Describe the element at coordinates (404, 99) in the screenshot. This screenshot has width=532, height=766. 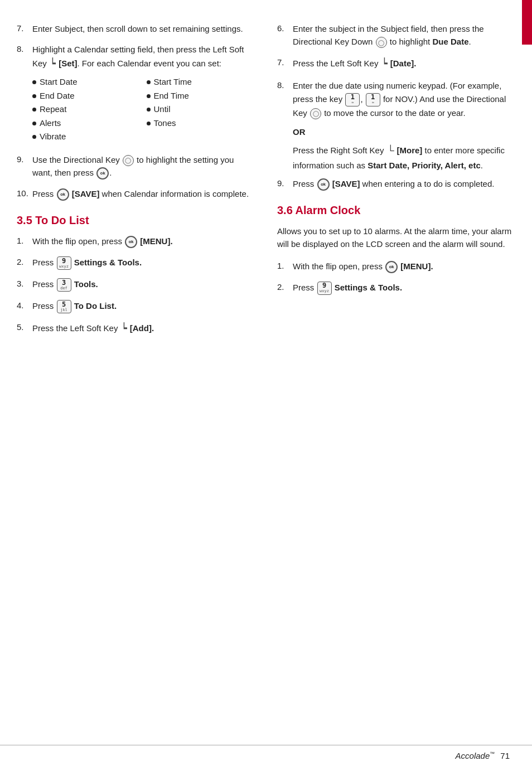
I see `item-content: Enter the due date using numeric keypad.…` at that location.